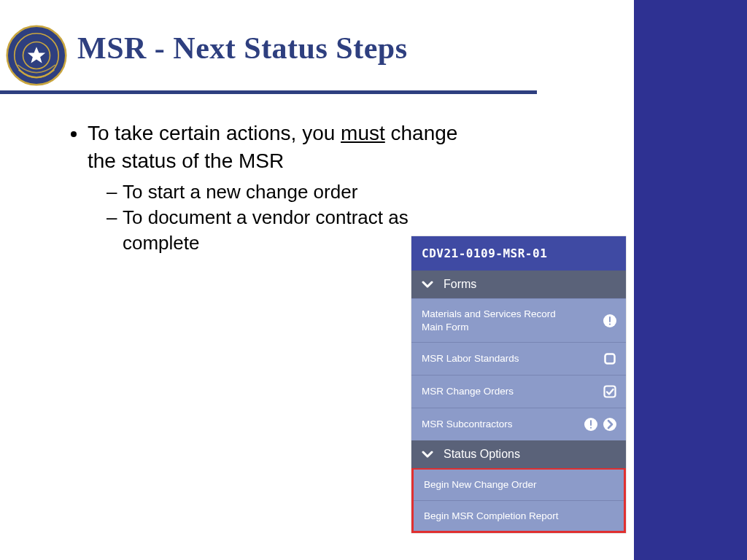 This screenshot has width=747, height=560. I want to click on status-begin-change-order: Begin New Change Order, so click(519, 485).